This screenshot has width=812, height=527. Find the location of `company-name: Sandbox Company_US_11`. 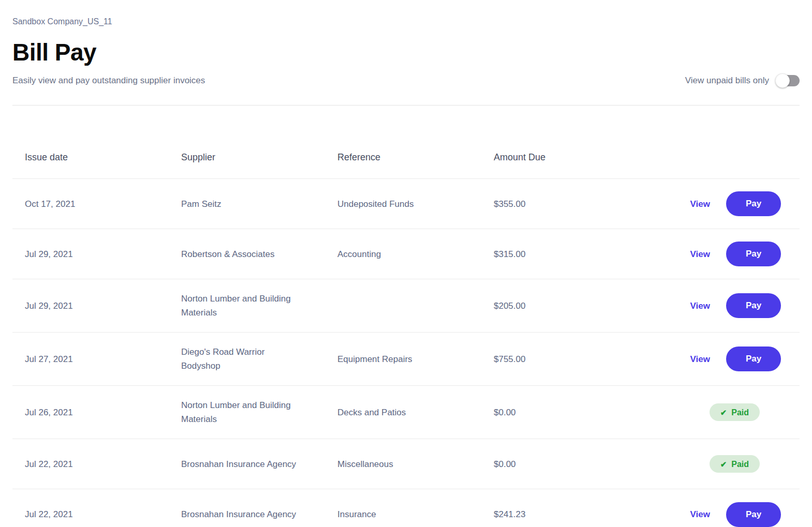

company-name: Sandbox Company_US_11 is located at coordinates (406, 22).